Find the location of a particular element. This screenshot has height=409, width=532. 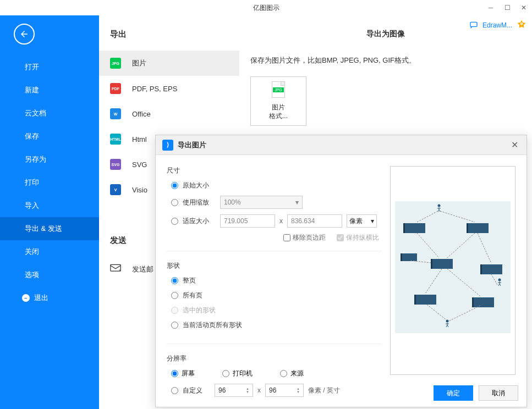

html-icon: HTML is located at coordinates (116, 139).